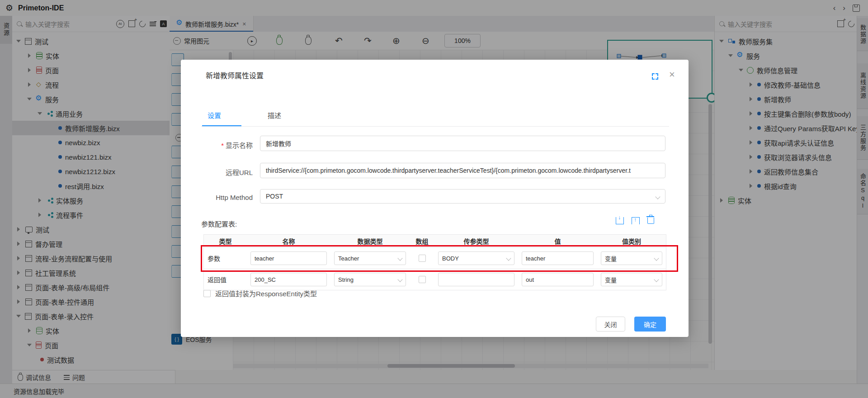 This screenshot has height=398, width=868. What do you see at coordinates (288, 280) in the screenshot?
I see `param-name-input: 200_SC` at bounding box center [288, 280].